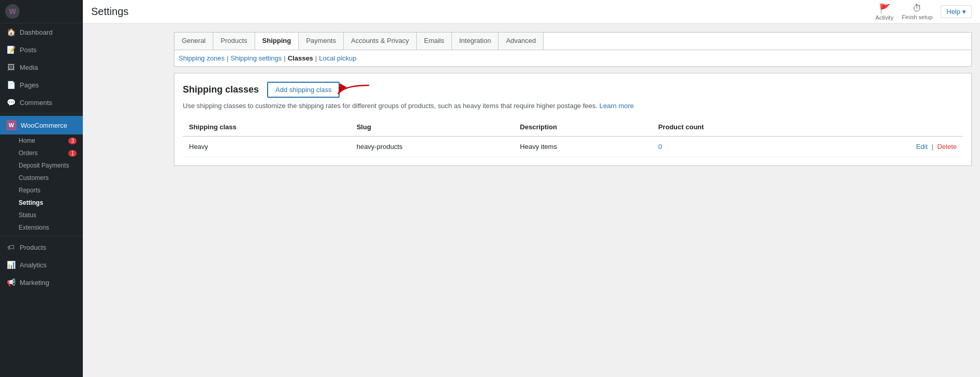  I want to click on sidebar-item-comments: 💬 Comments, so click(41, 102).